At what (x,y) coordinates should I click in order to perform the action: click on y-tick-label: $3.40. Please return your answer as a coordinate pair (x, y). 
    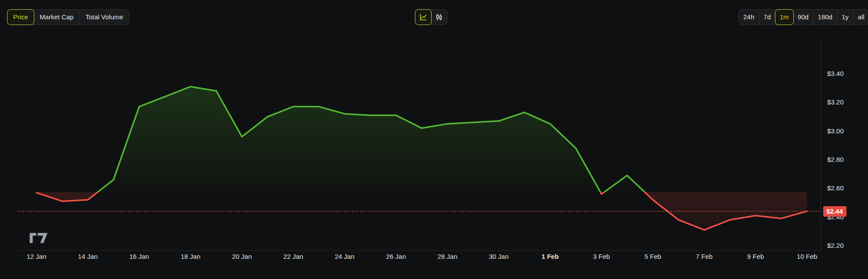
    Looking at the image, I should click on (836, 74).